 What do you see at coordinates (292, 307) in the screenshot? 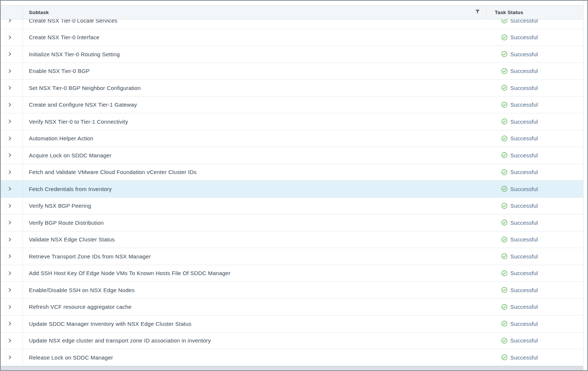
I see `table-row: Refresh VCF resource aggregator cache Su…` at bounding box center [292, 307].